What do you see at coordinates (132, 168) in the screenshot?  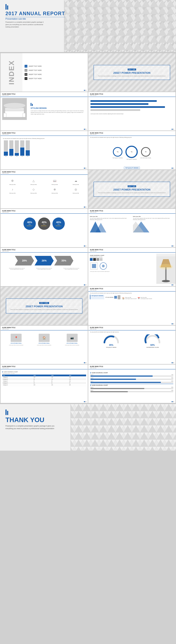 I see `top-quality-label: TOP QUALITY DESIGN` at bounding box center [132, 168].